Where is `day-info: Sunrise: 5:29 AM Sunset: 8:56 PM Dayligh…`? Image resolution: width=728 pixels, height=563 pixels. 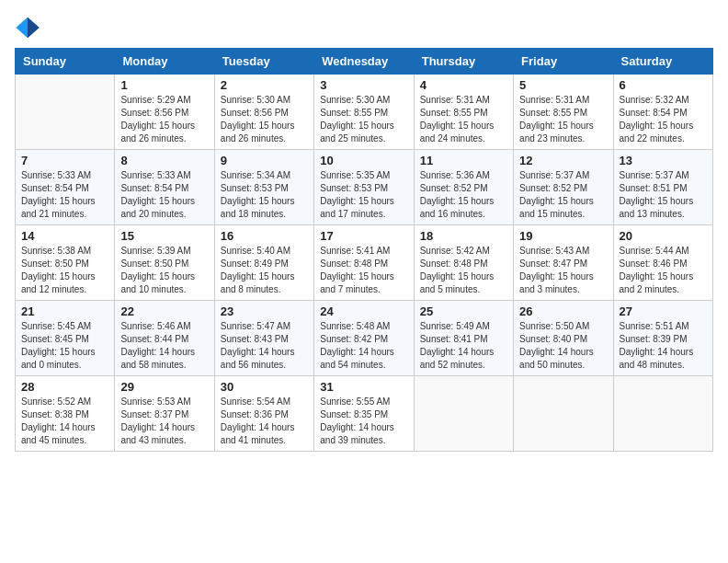 day-info: Sunrise: 5:29 AM Sunset: 8:56 PM Dayligh… is located at coordinates (164, 120).